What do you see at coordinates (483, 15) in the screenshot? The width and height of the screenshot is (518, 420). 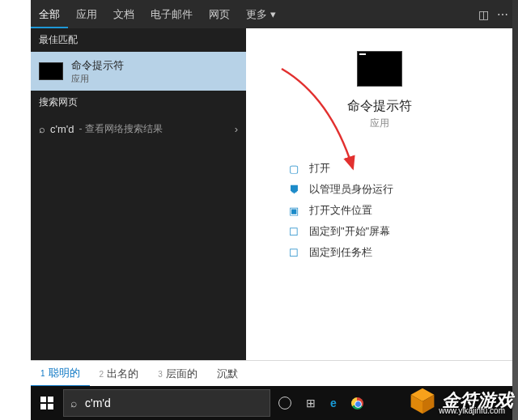 I see `feedback-icon: ◫` at bounding box center [483, 15].